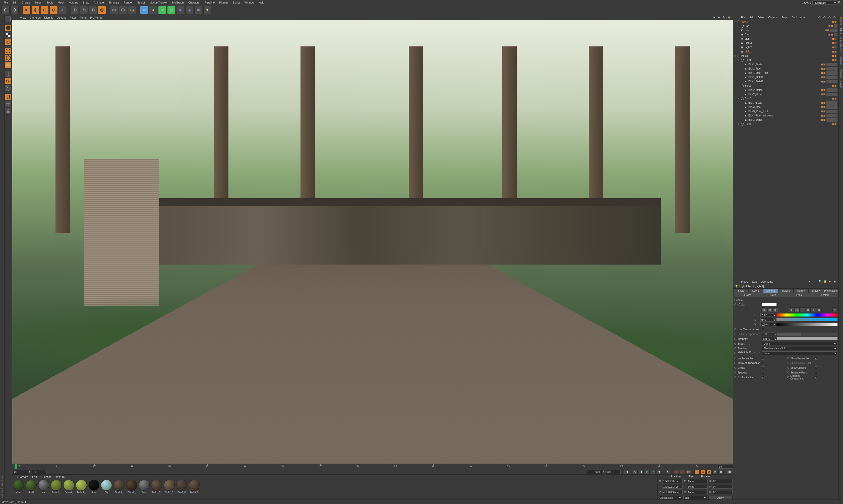  Describe the element at coordinates (767, 315) in the screenshot. I see `hue-field` at that location.